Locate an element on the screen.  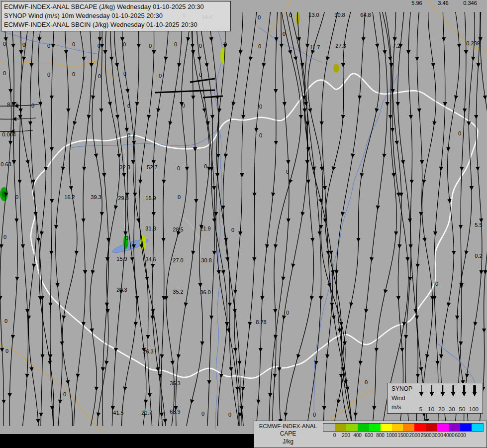
border-southwest is located at coordinates (58, 396).